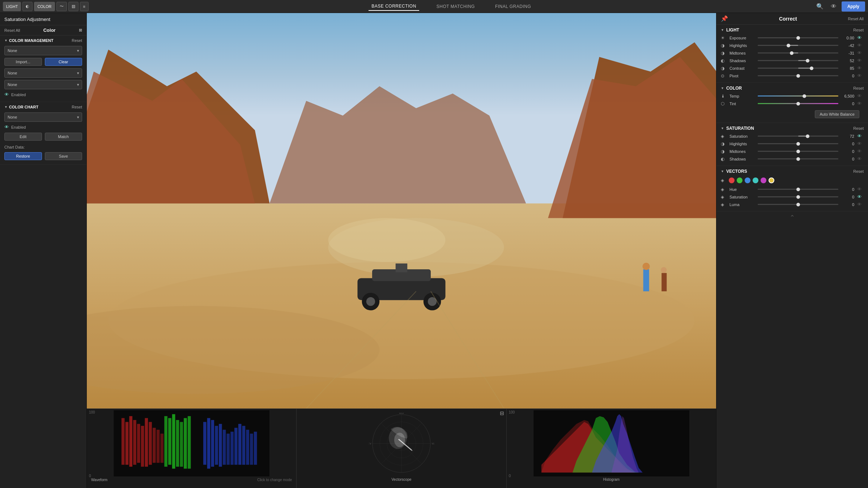 The width and height of the screenshot is (868, 488). Describe the element at coordinates (860, 144) in the screenshot. I see `sat-high-eye: 👁` at that location.